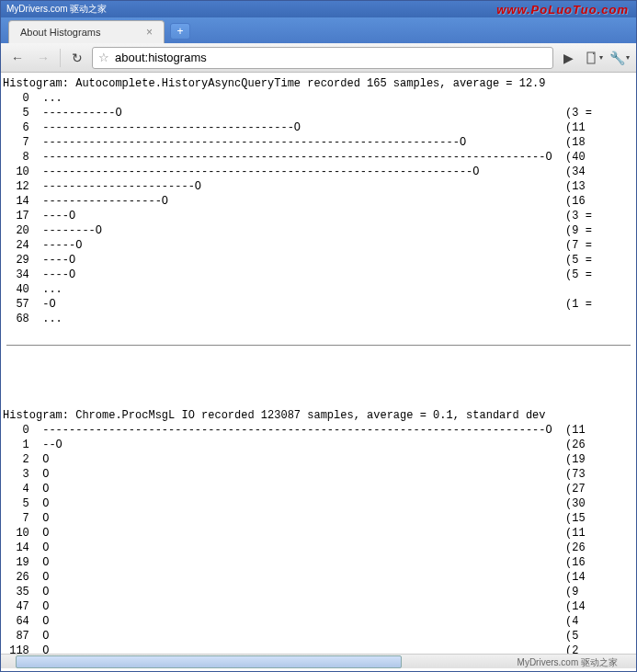  Describe the element at coordinates (568, 663) in the screenshot. I see `bottom-watermark: MyDrivers.com 驱动之家` at that location.